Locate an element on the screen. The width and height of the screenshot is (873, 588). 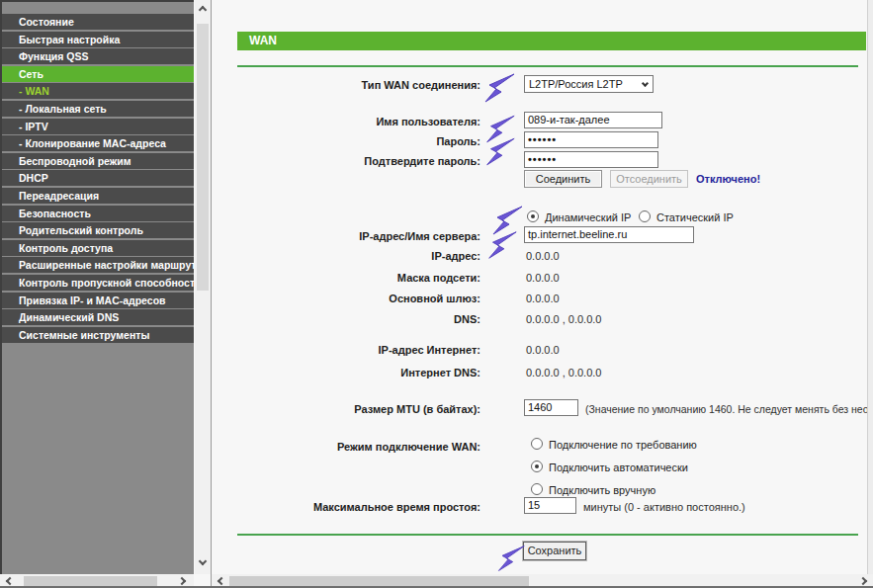
idle-time-label: Максимальное время простоя: is located at coordinates (354, 507).